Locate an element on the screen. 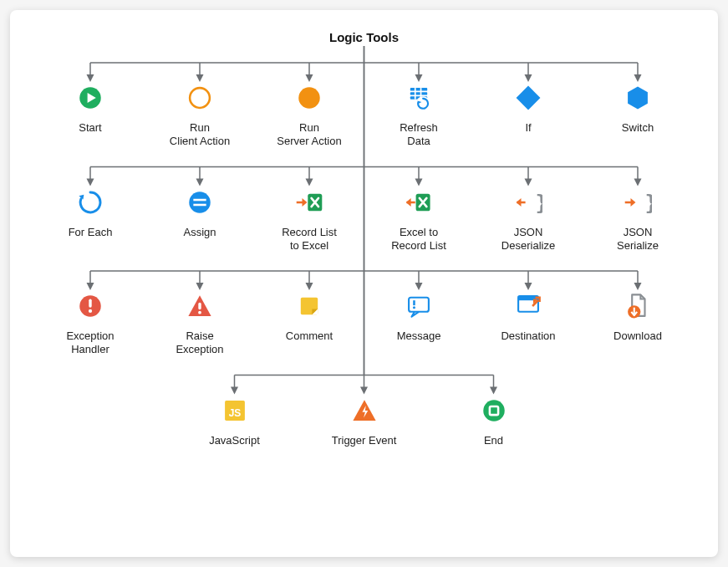  tool-label: Run Client Action is located at coordinates (200, 135).